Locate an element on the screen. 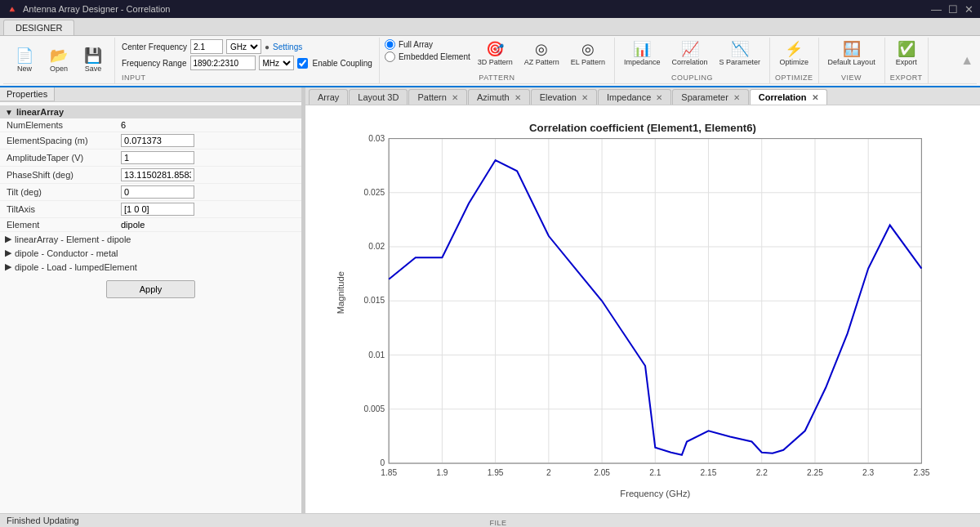 This screenshot has height=527, width=980. tab-correlation: Correlation ✕ is located at coordinates (789, 96).